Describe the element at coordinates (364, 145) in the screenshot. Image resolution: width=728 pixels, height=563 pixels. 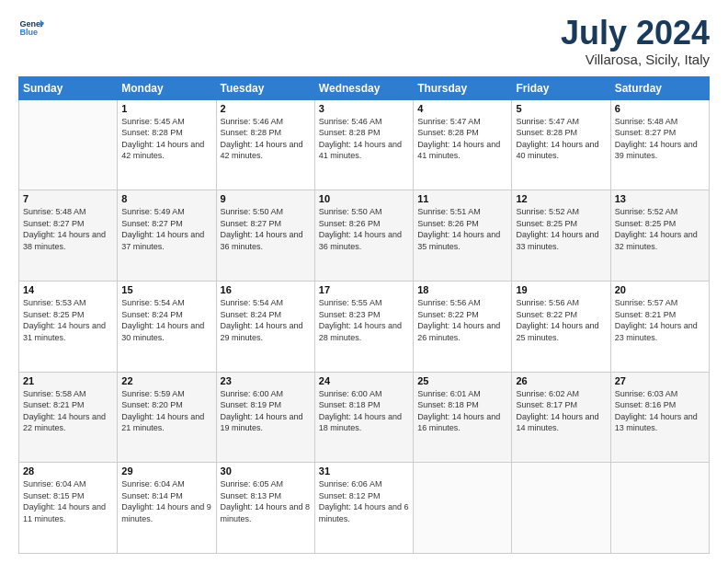
I see `table-row: 3Sunrise: 5:46 AMSunset: 8:28 PMDaylight…` at that location.